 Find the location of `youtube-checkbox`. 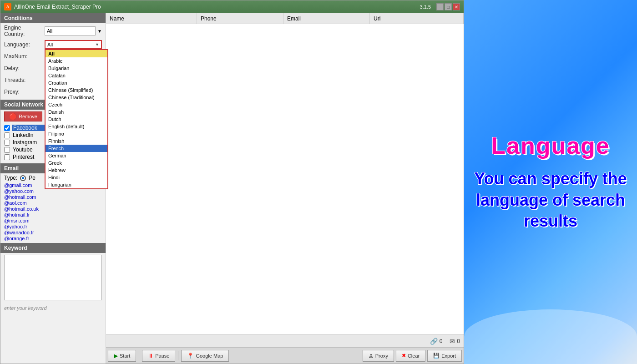

youtube-checkbox is located at coordinates (7, 150).